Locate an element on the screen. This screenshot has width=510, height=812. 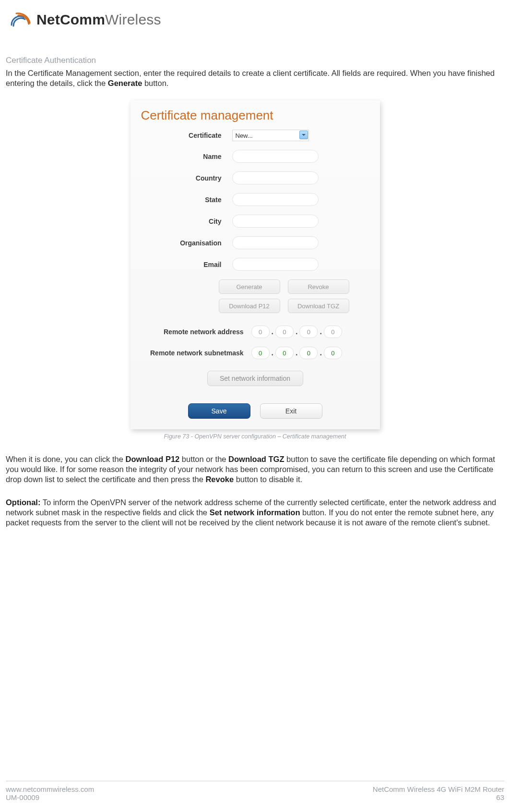
set-network-row: Set network information is located at coordinates (255, 378).